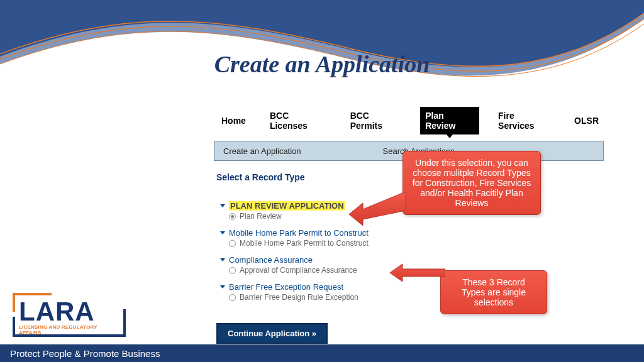 The width and height of the screenshot is (644, 362). Describe the element at coordinates (272, 333) in the screenshot. I see `continue-button: Continue Application »` at that location.